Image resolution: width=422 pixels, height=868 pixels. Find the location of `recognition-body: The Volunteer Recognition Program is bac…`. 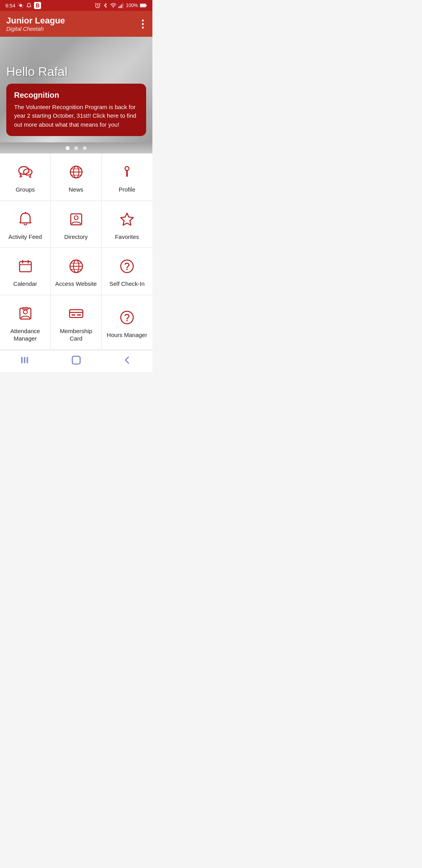

recognition-body: The Volunteer Recognition Program is bac… is located at coordinates (76, 116).